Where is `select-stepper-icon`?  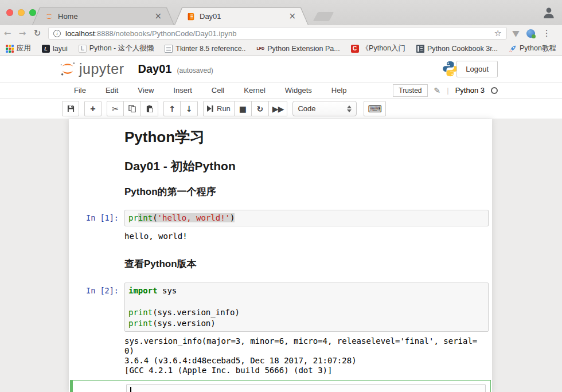 select-stepper-icon is located at coordinates (349, 109).